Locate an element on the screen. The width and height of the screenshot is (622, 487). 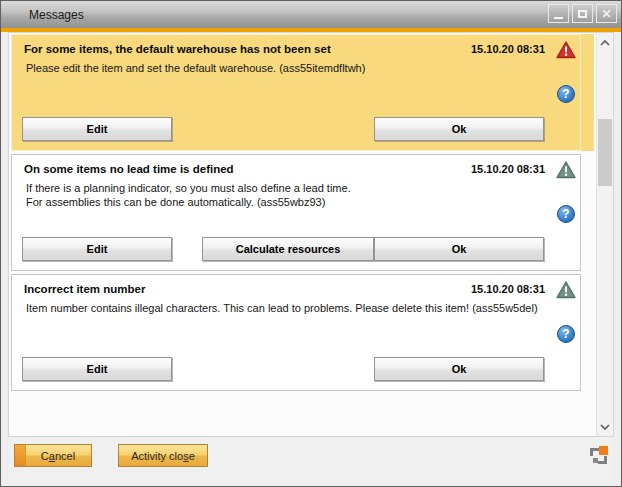
message-body-line: Please edit the item and set the default… is located at coordinates (196, 68).